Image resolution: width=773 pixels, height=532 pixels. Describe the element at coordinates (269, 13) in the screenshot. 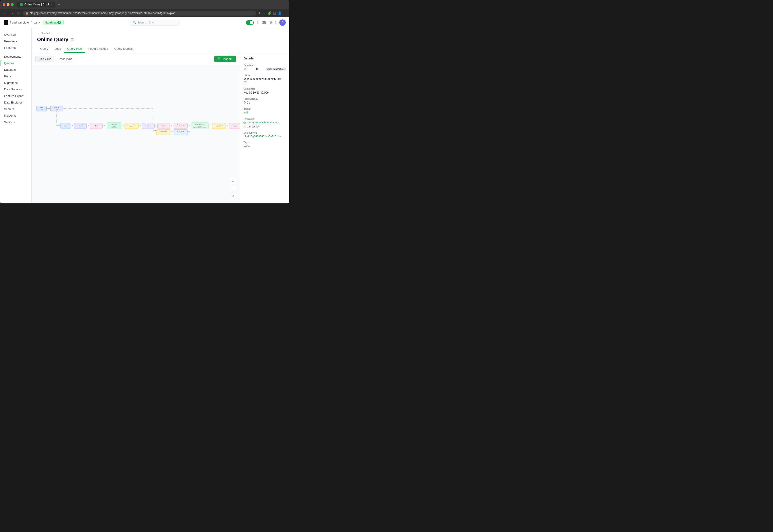

I see `extensions-icon: 🧩` at that location.